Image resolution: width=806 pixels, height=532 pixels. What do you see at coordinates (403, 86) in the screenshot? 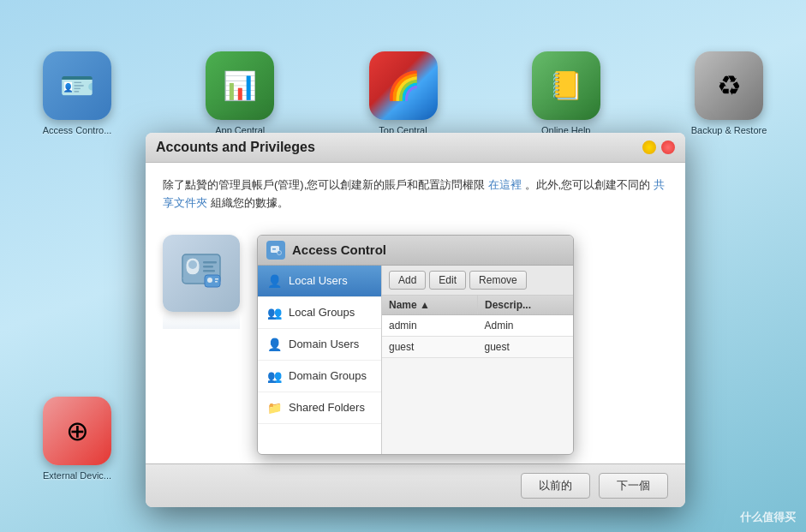
I see `icon-img-top-central: 🌈` at bounding box center [403, 86].